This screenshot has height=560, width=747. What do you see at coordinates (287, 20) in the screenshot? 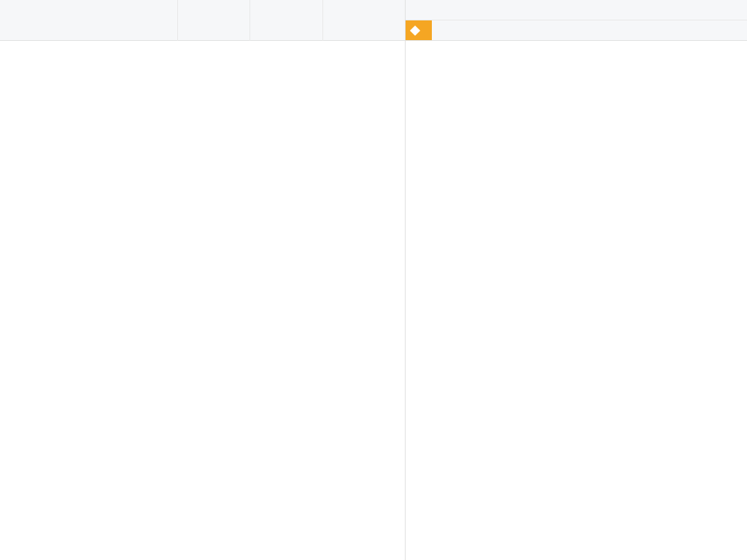
I see `col-header-duration` at bounding box center [287, 20].